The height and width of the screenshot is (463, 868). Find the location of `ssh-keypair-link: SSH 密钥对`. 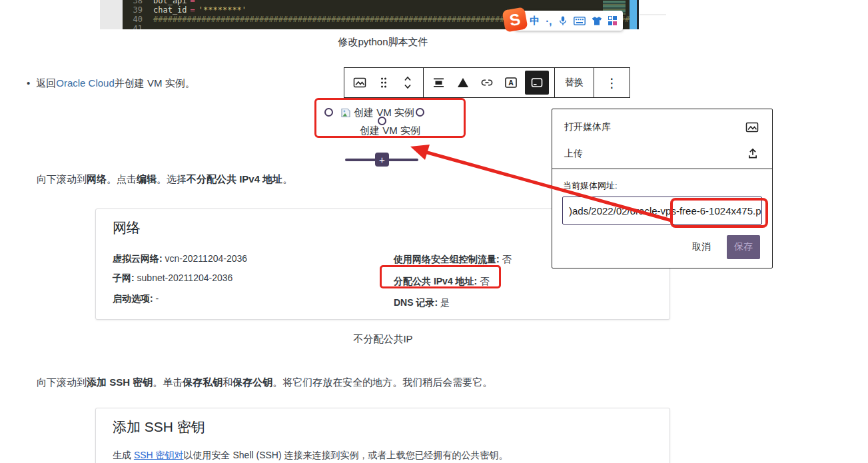

ssh-keypair-link: SSH 密钥对 is located at coordinates (159, 455).